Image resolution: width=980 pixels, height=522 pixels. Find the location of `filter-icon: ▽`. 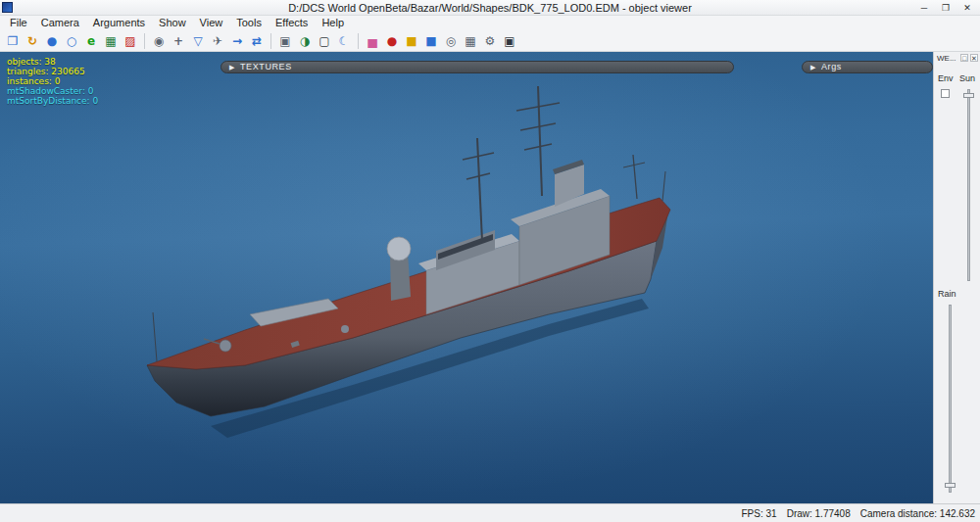

filter-icon: ▽ is located at coordinates (198, 41).